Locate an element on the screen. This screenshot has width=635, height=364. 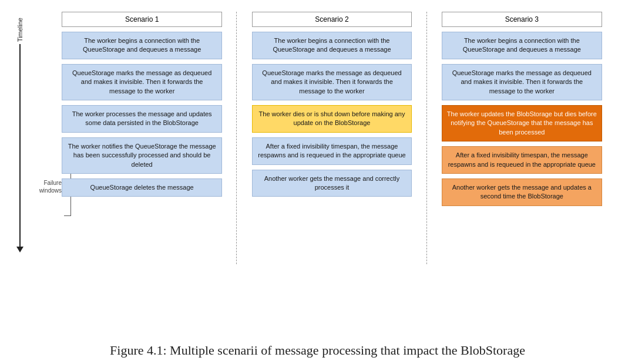
scenario-2-step-1: The worker begins a connection with the … is located at coordinates (332, 46).